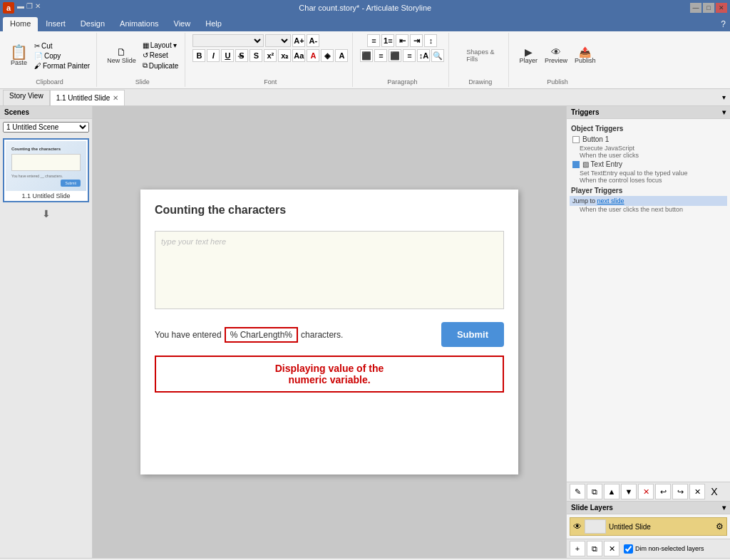  Describe the element at coordinates (595, 492) in the screenshot. I see `trigger-copy-btn: ⧉` at that location.